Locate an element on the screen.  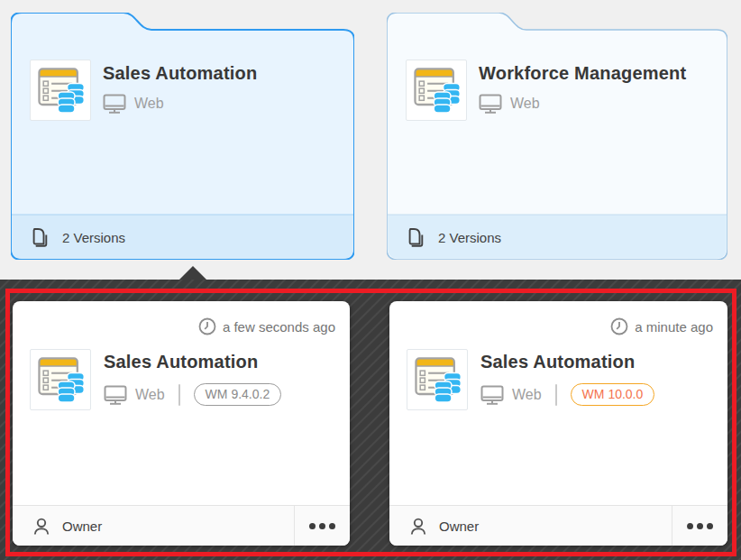
folder-title: Sales Automation is located at coordinates (180, 74).